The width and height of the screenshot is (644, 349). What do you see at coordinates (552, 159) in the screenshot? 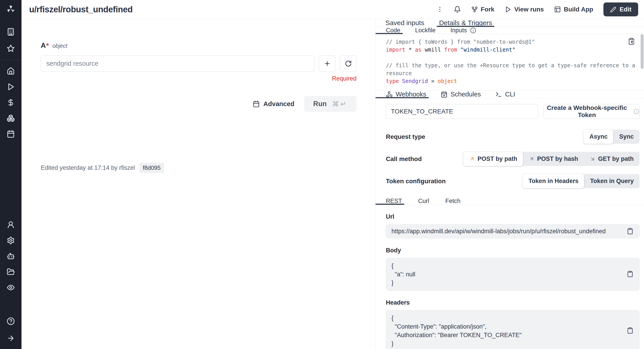
I see `call-method-toggle: POST by path POST by hash GET by path` at bounding box center [552, 159].